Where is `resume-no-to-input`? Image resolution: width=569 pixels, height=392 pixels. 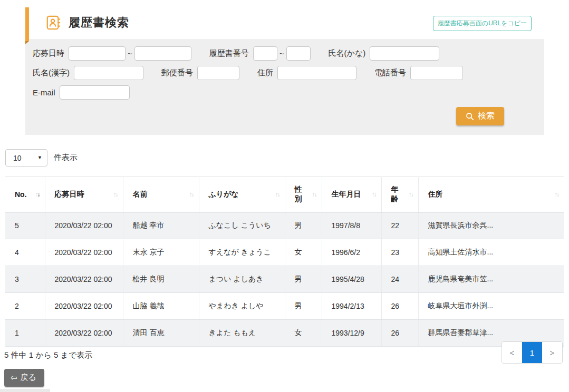
resume-no-to-input is located at coordinates (298, 54).